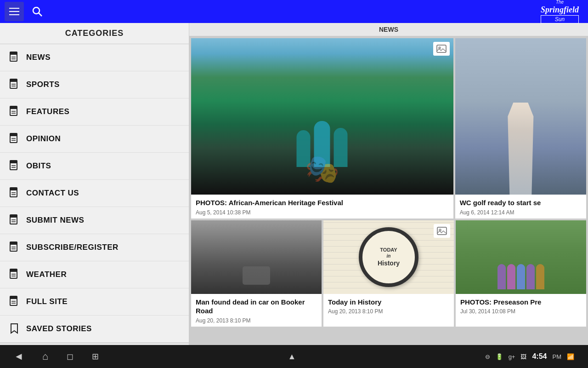  I want to click on contact-icon, so click(14, 193).